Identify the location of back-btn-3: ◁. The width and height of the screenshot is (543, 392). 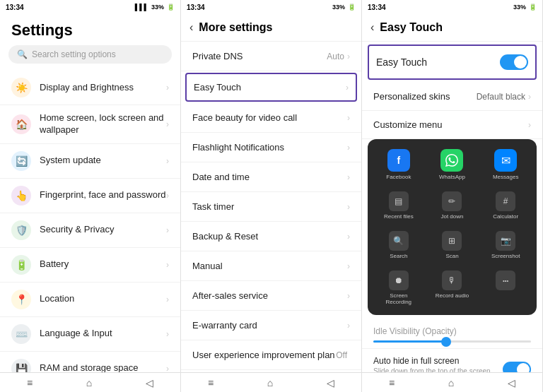
(512, 383).